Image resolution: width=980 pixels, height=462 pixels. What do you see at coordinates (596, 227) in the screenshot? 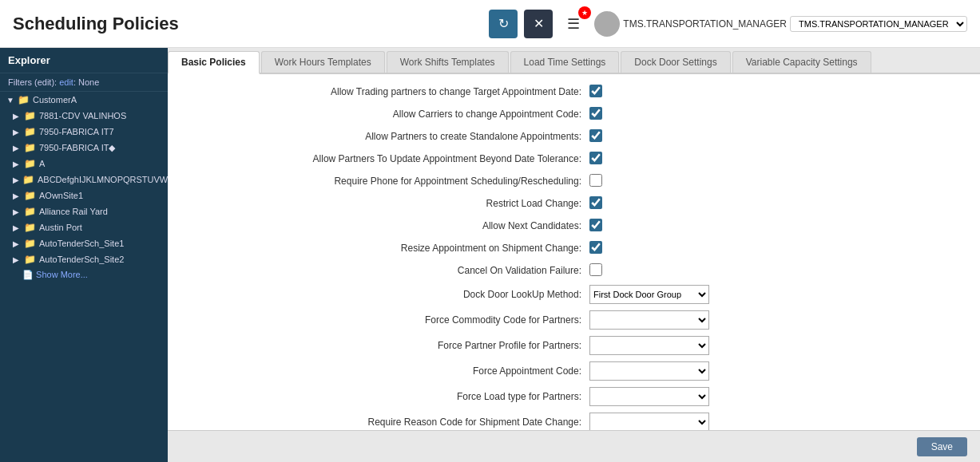
I see `field-control-allow-next` at bounding box center [596, 227].